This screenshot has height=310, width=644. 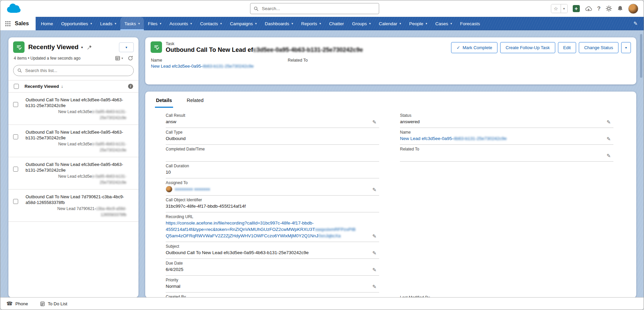 I want to click on pin-list-icon, so click(x=89, y=47).